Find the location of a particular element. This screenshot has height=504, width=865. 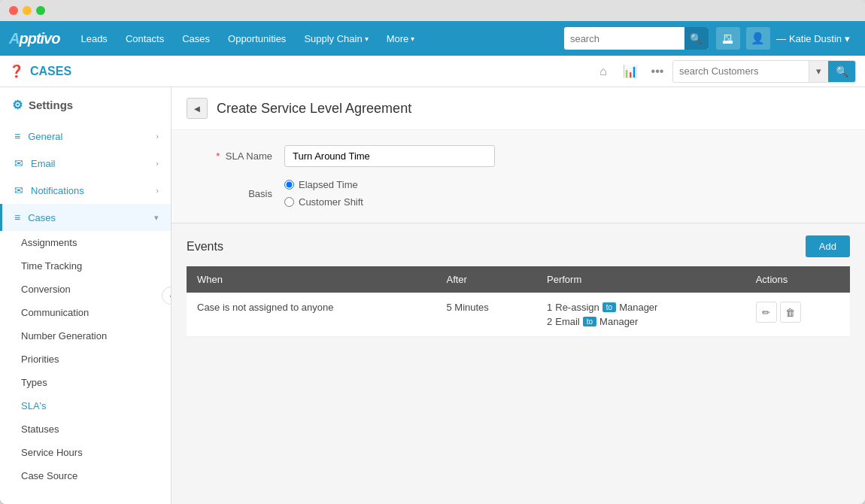

top-nav: Apptivo Leads Contacts Cases Opportuniti… is located at coordinates (432, 38).